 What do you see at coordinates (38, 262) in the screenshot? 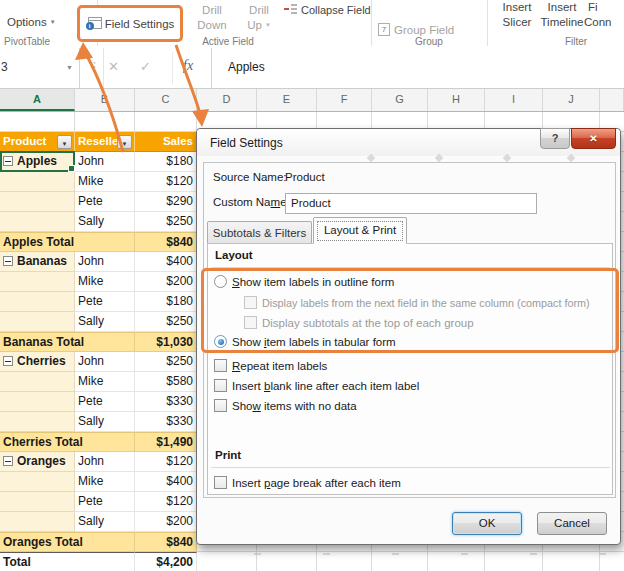
I see `pivot-cell-product: Bananas` at bounding box center [38, 262].